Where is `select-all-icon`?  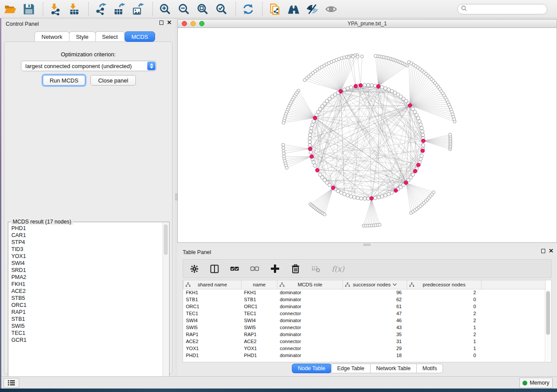 select-all-icon is located at coordinates (235, 269).